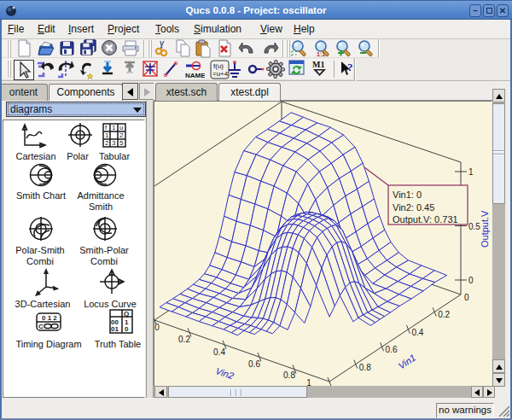 The image size is (512, 420). Describe the element at coordinates (413, 207) in the screenshot. I see `svg-text: Vin2: 0.45` at that location.